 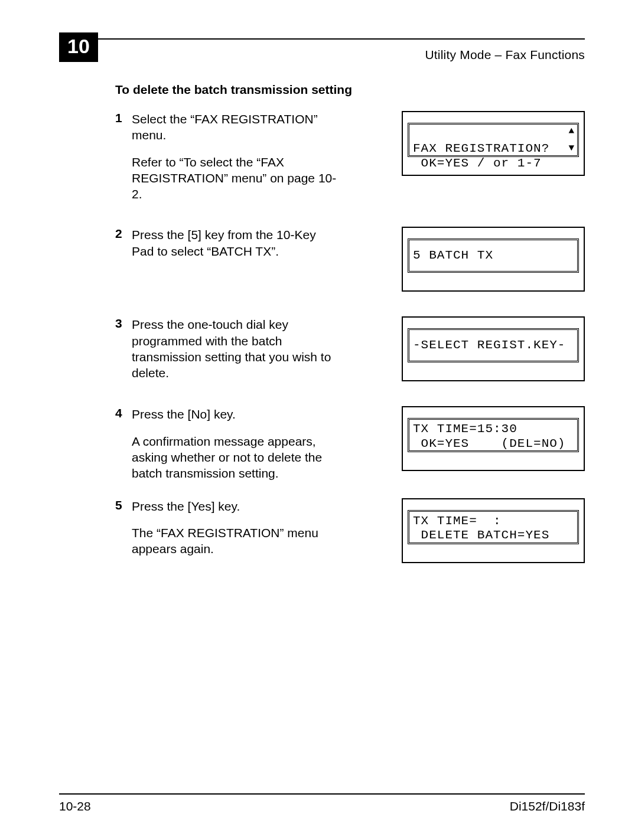 I want to click on lcd-line: DELETE BATCH=YES, so click(x=481, y=535).